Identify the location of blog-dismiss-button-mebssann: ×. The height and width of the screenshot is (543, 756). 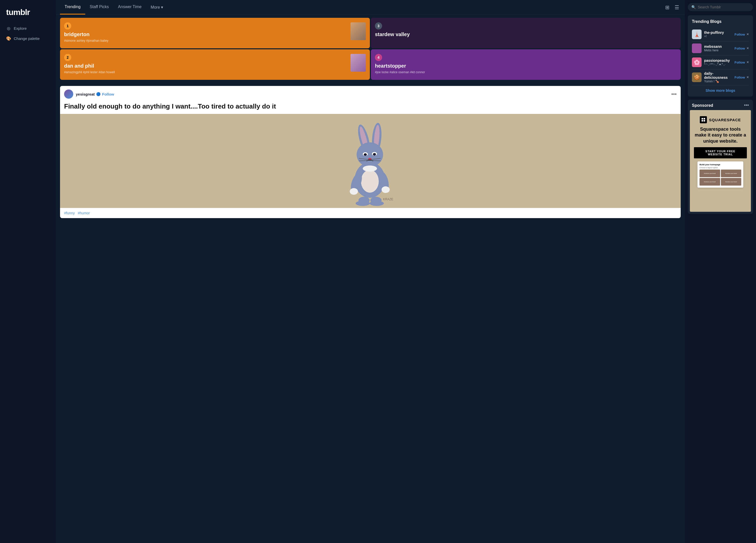
(748, 48).